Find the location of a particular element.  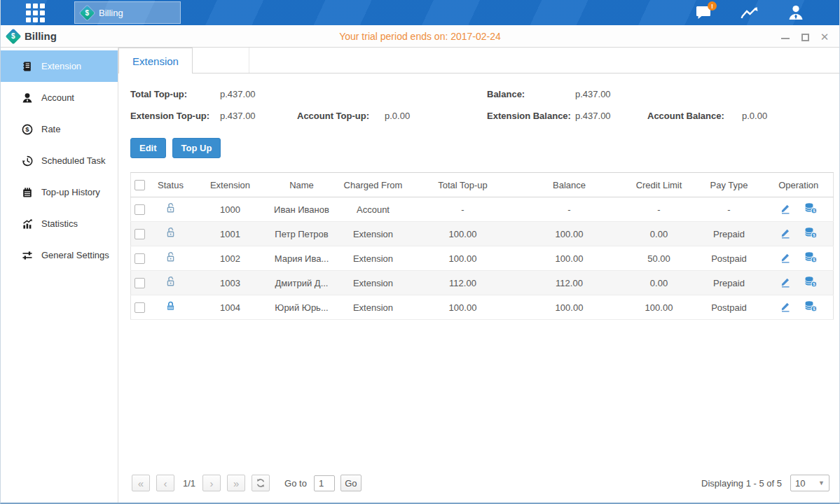

cell-balance: - is located at coordinates (570, 210).